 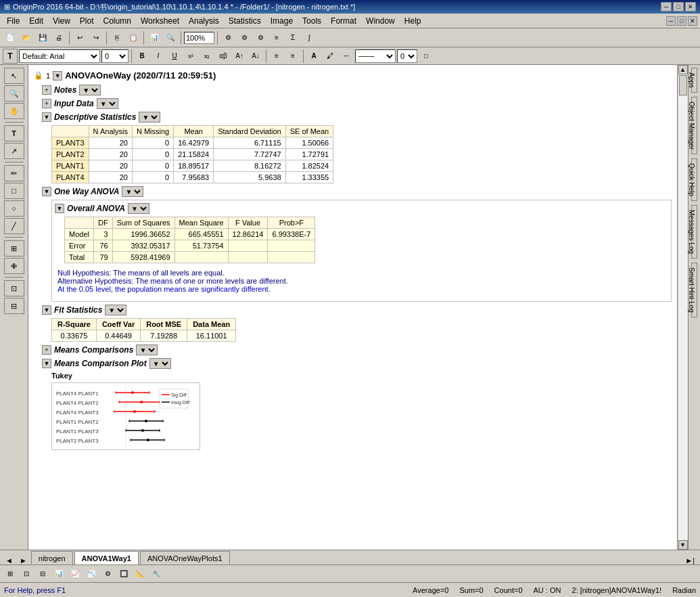 I want to click on menu-help: Help, so click(x=413, y=21).